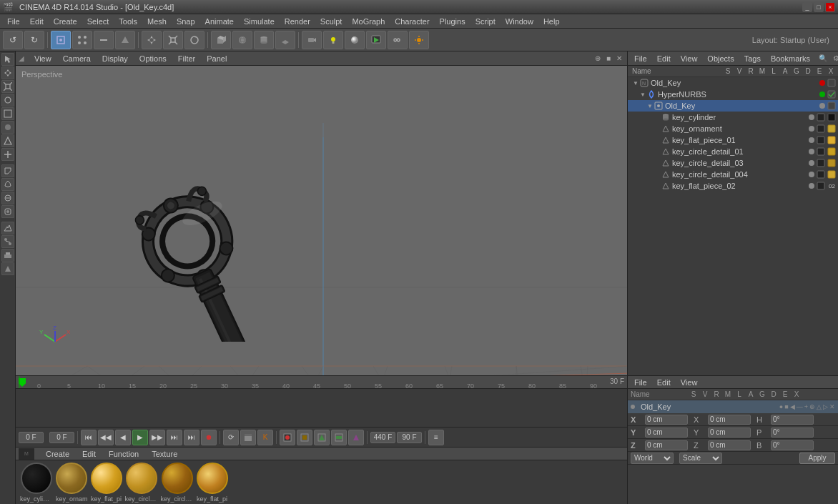 This screenshot has width=838, height=504. Describe the element at coordinates (8, 100) in the screenshot. I see `left-btn-rotate` at that location.